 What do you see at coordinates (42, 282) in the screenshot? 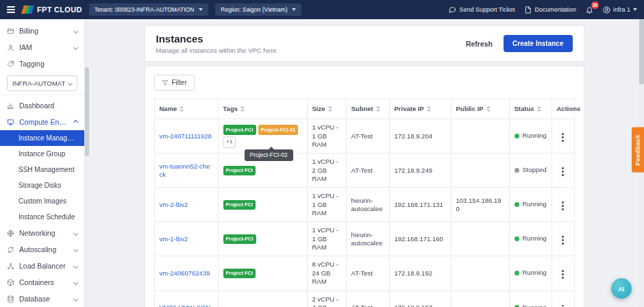
I see `sidebar-item-containers: Containers` at bounding box center [42, 282].